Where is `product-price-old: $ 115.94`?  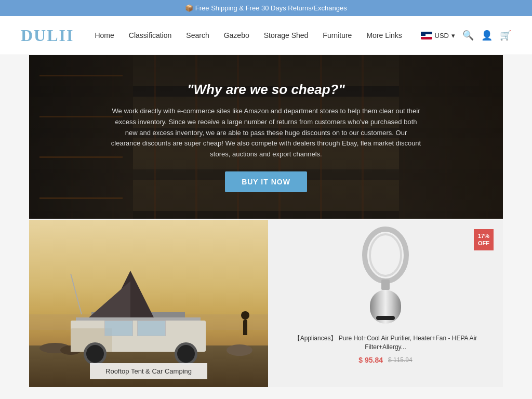 product-price-old: $ 115.94 is located at coordinates (400, 360).